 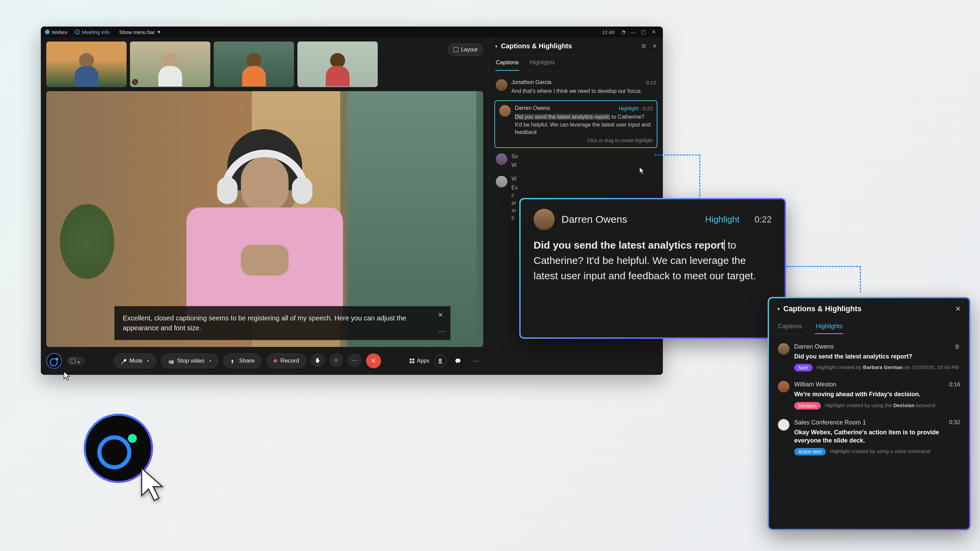 What do you see at coordinates (869, 399) in the screenshot?
I see `highlights-list: Darren Owens 🗑 Did you send the latest a…` at bounding box center [869, 399].